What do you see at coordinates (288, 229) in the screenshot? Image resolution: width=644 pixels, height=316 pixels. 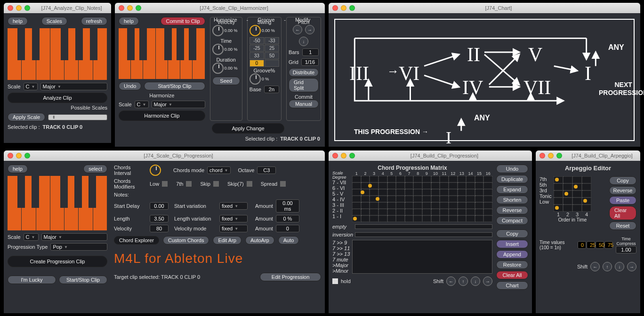 I see `amount-3-value: 0` at bounding box center [288, 229].